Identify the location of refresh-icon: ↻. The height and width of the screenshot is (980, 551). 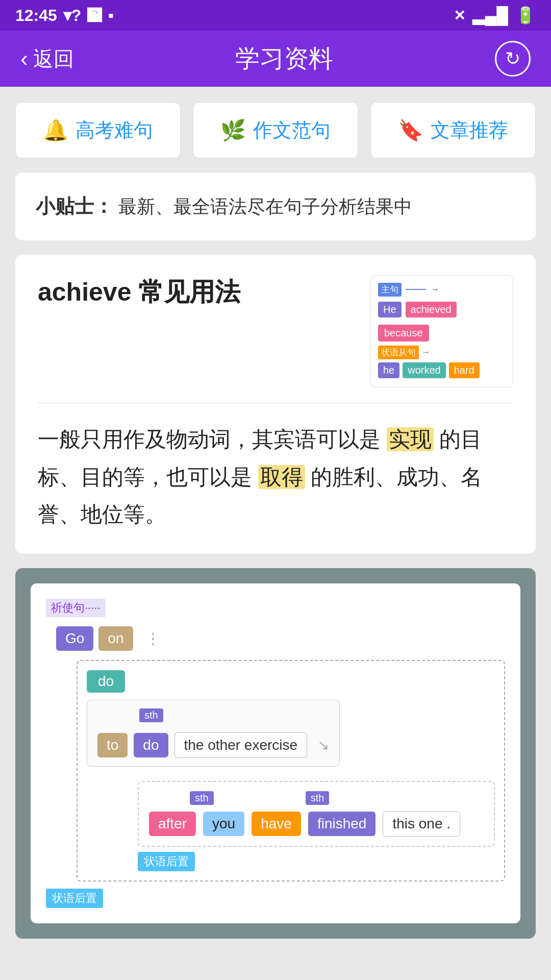
(513, 59).